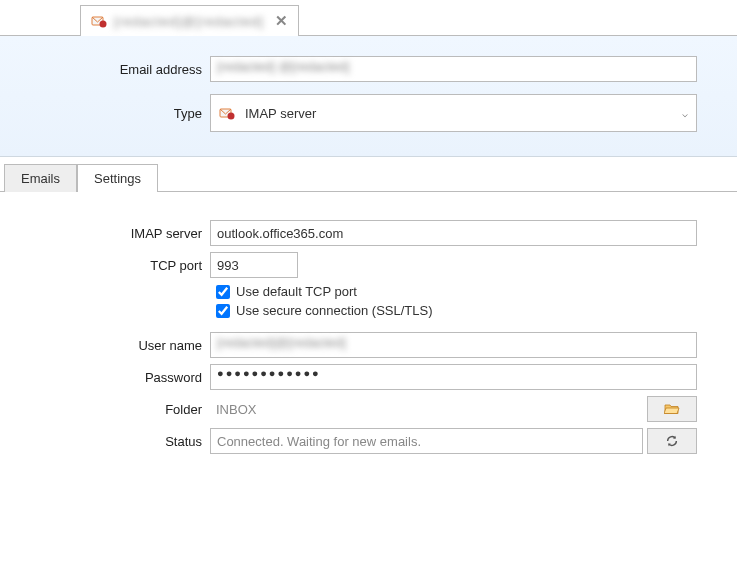  I want to click on browse-folder-button, so click(672, 409).